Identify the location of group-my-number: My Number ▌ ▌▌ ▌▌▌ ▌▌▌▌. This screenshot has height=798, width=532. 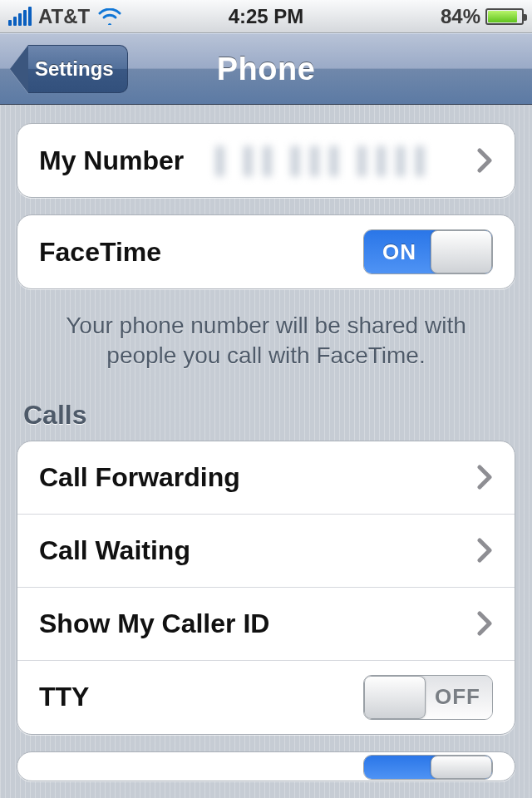
(266, 160).